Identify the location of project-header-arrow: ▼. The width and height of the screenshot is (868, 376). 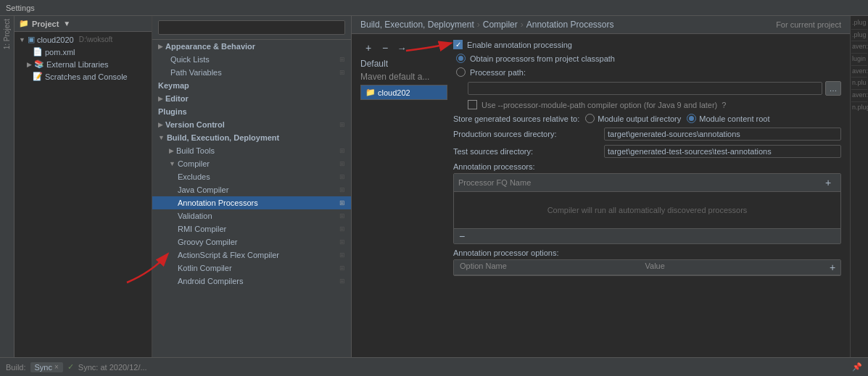
(67, 23).